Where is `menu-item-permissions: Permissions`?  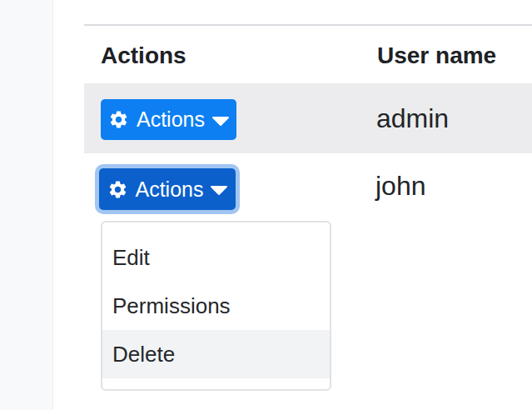
menu-item-permissions: Permissions is located at coordinates (216, 306).